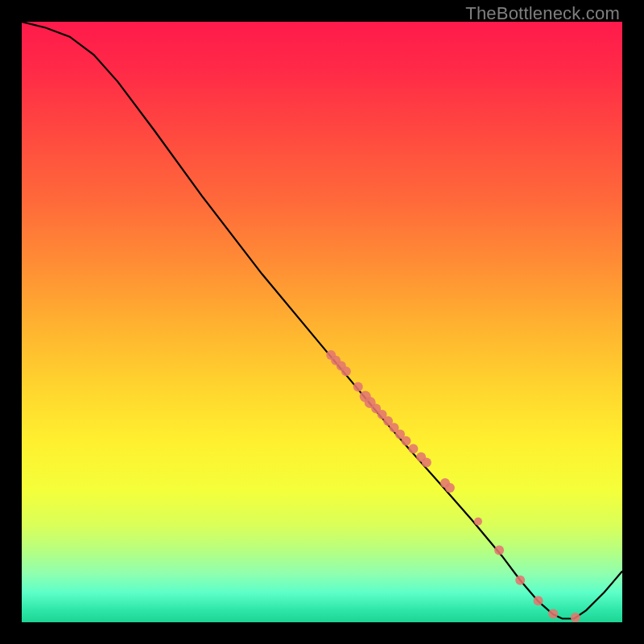 The width and height of the screenshot is (644, 644). Describe the element at coordinates (543, 14) in the screenshot. I see `watermark-text: TheBottleneck.com` at that location.